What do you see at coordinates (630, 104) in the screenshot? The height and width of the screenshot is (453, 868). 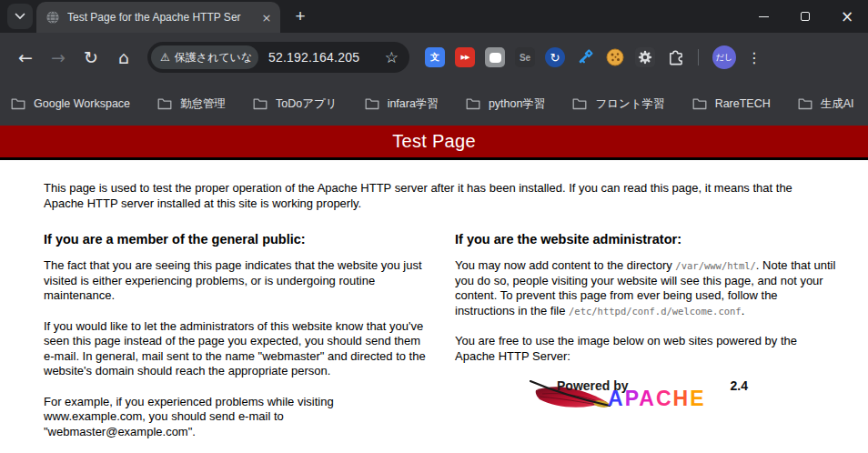 I see `bookmark-label: フロント学習` at bounding box center [630, 104].